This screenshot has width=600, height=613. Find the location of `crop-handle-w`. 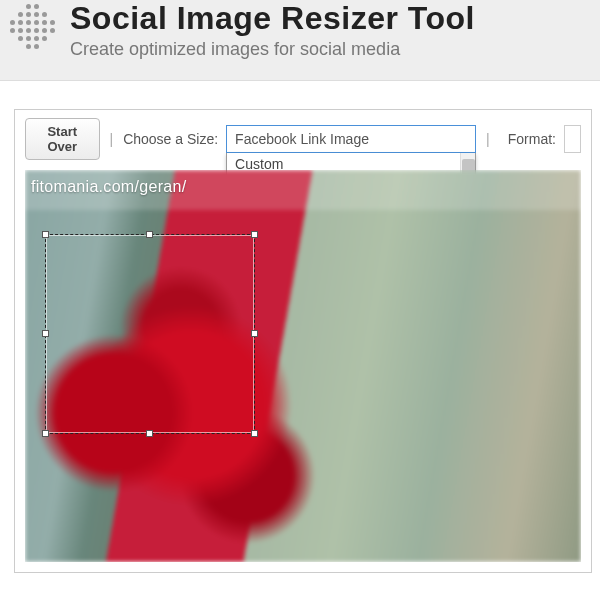

crop-handle-w is located at coordinates (46, 334).